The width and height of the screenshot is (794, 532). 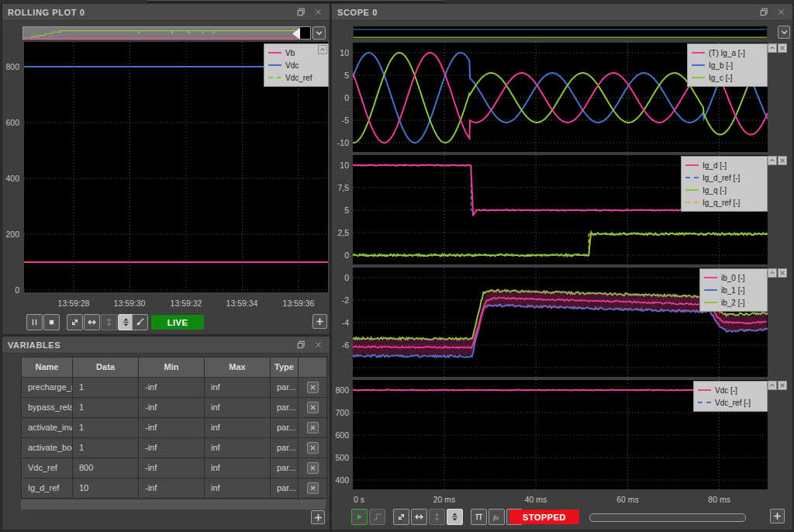 I want to click on run-button, so click(x=360, y=516).